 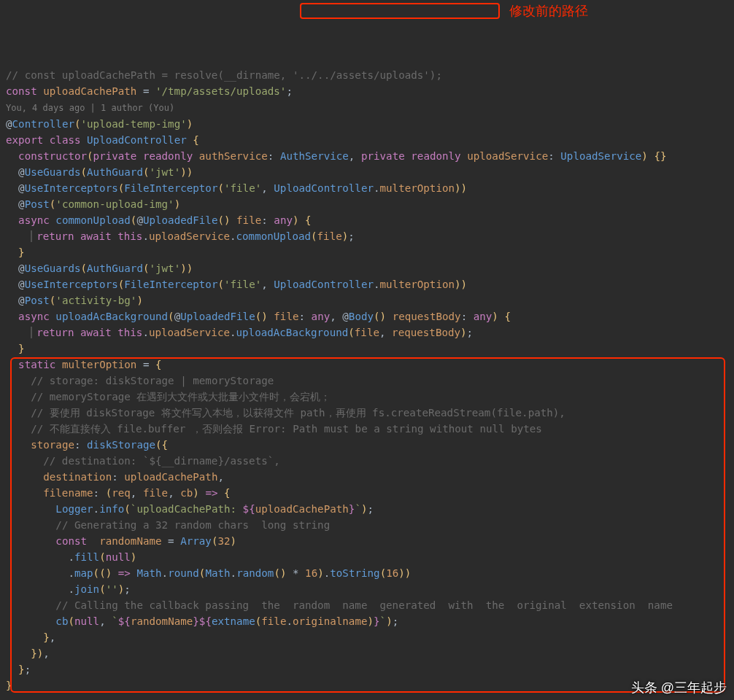 I want to click on code-line: @Post('activity-bg'), so click(x=367, y=300).